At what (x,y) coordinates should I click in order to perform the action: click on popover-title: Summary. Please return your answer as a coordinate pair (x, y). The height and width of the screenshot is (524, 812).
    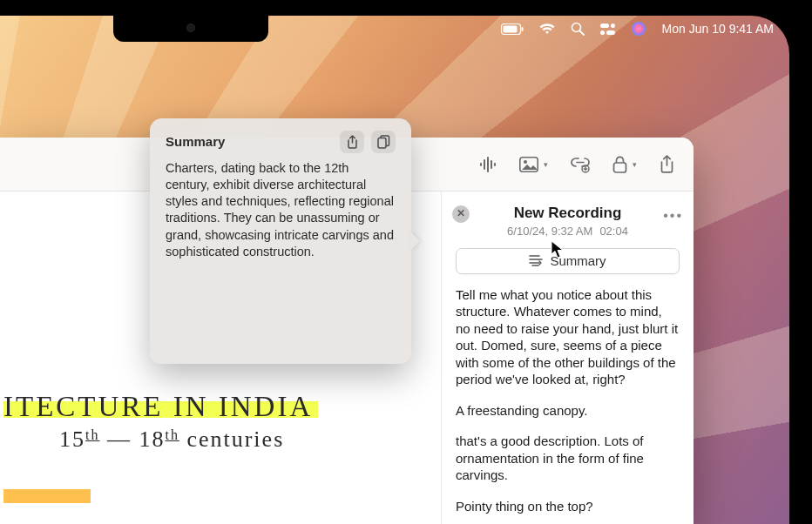
    Looking at the image, I should click on (253, 142).